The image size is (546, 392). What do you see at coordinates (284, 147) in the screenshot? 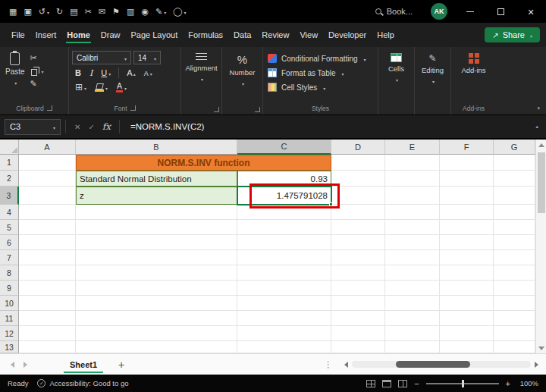
I see `column-header-C: C` at bounding box center [284, 147].